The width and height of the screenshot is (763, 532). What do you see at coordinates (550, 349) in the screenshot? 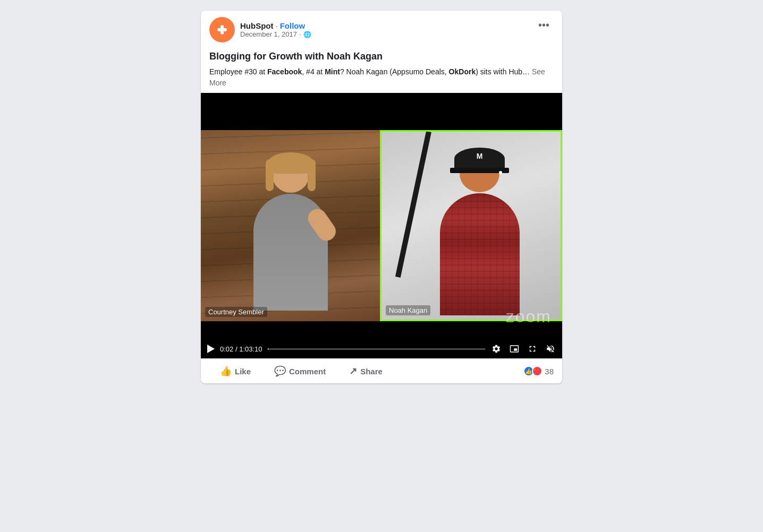
I see `volume-svg` at bounding box center [550, 349].